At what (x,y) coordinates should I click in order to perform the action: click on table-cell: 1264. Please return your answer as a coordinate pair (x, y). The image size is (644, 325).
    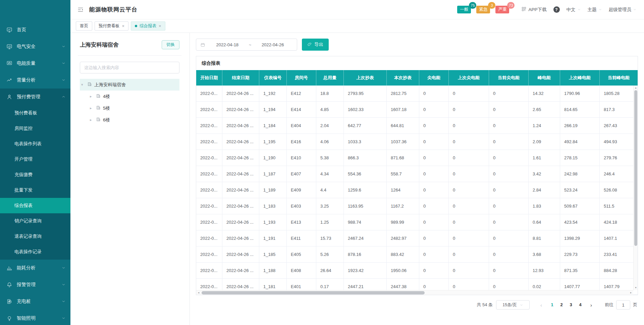
    Looking at the image, I should click on (403, 190).